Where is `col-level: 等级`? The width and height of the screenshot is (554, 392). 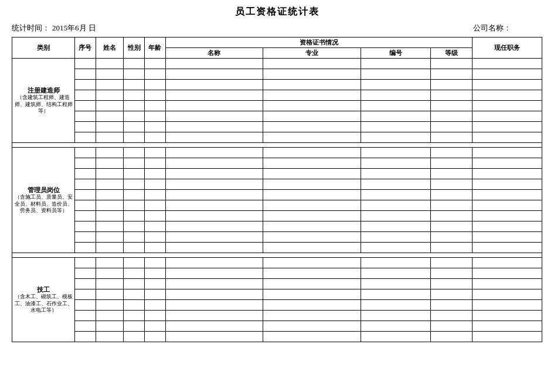 col-level: 等级 is located at coordinates (451, 53).